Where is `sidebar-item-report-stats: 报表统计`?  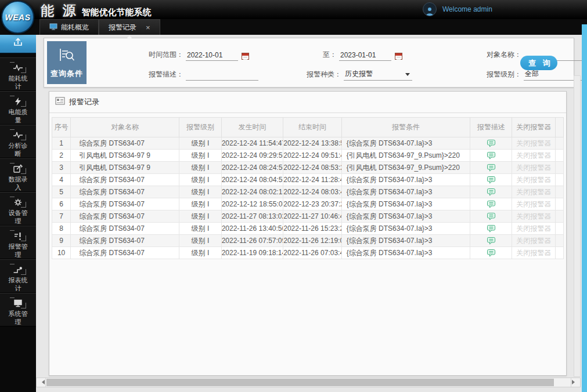 sidebar-item-report-stats: 报表统计 is located at coordinates (18, 276).